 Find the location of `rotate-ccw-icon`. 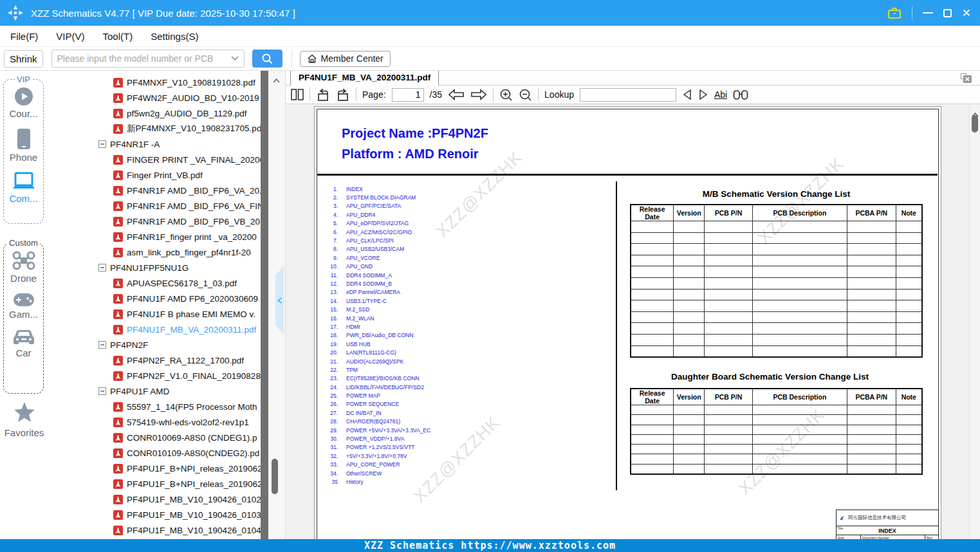

rotate-ccw-icon is located at coordinates (323, 95).